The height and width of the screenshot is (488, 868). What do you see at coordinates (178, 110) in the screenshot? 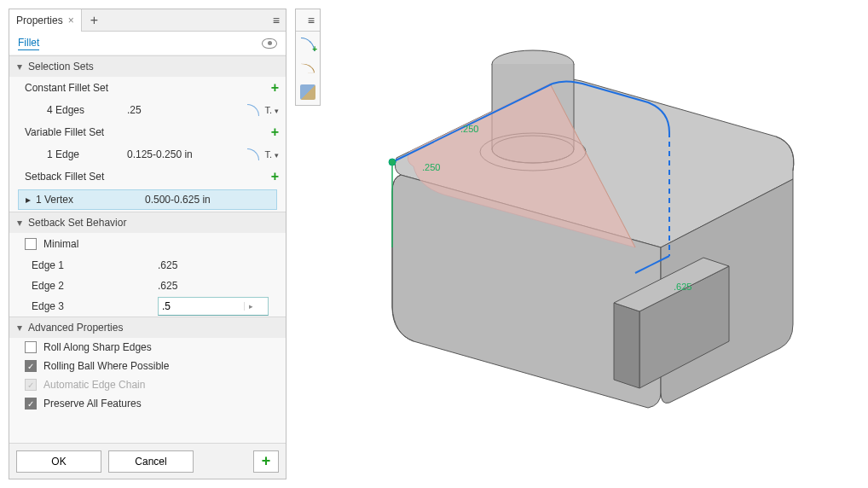
I see `constant-value: .25` at bounding box center [178, 110].